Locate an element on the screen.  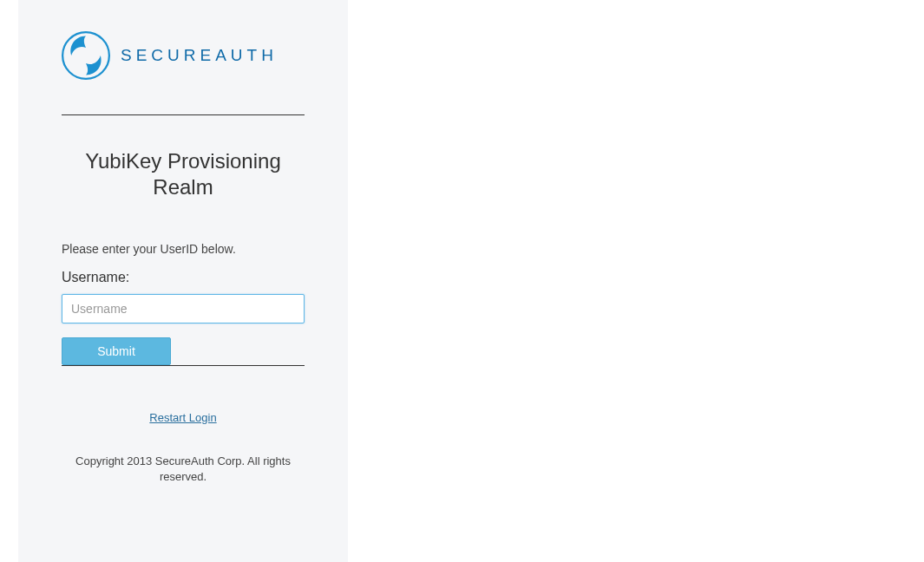
instruction-text: Please enter your UserID below. is located at coordinates (192, 249).